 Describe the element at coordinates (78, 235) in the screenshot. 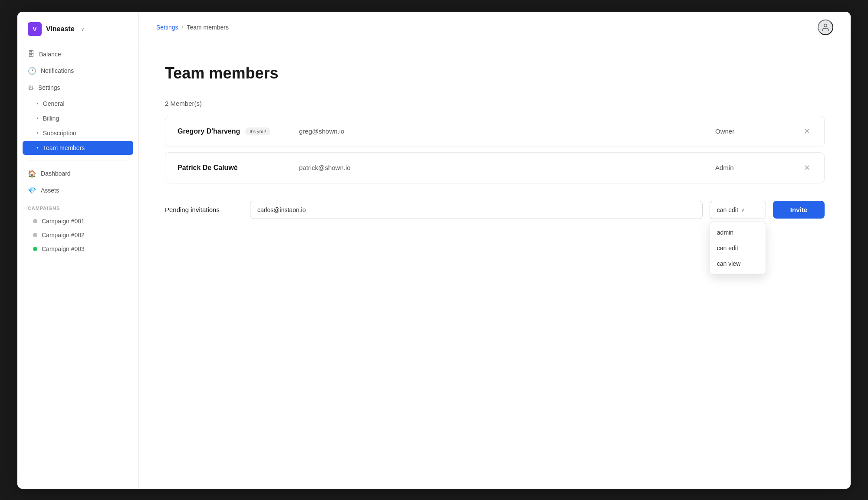

I see `sidebar-item-campaign-002: Campaign #002` at that location.